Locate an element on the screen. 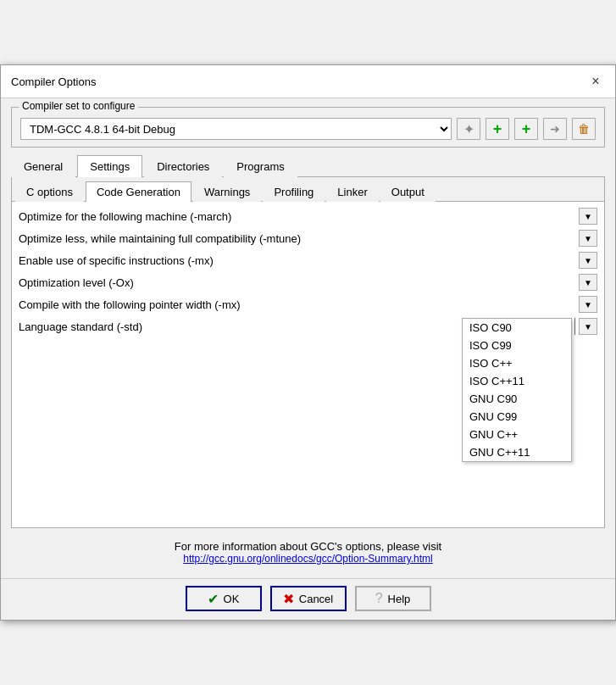 The height and width of the screenshot is (685, 616). toolbar-btn-arrow: ➜ is located at coordinates (555, 129).